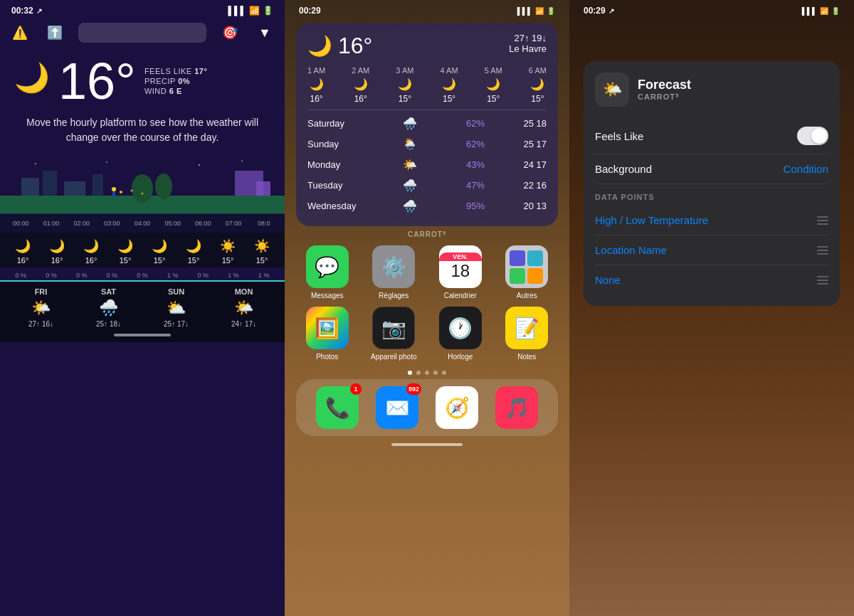 Image resolution: width=854 pixels, height=616 pixels. What do you see at coordinates (394, 328) in the screenshot?
I see `camera-icon: 📷` at bounding box center [394, 328].